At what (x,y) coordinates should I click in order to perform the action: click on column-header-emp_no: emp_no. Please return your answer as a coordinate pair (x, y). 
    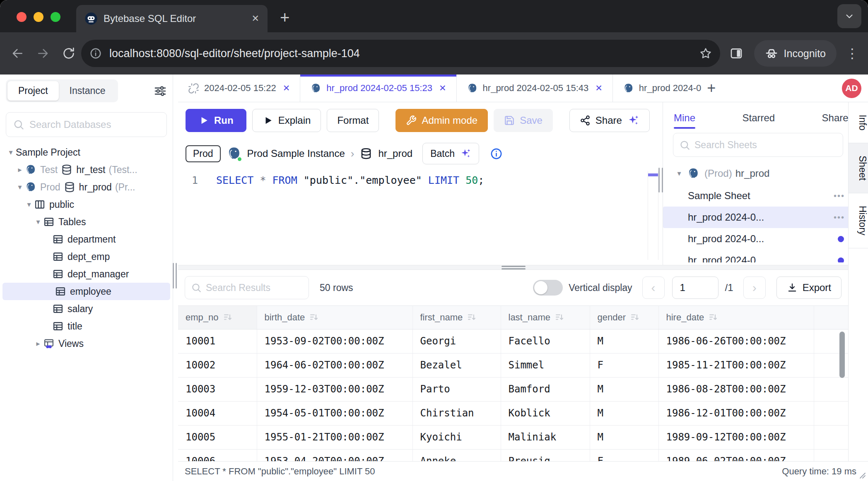
    Looking at the image, I should click on (217, 317).